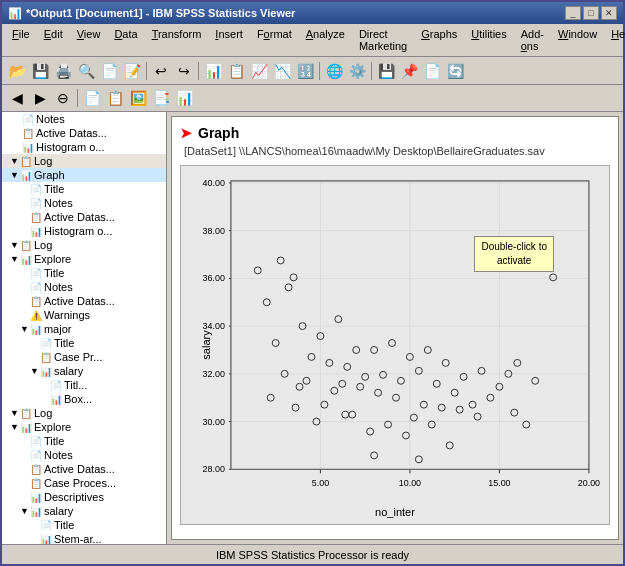  I want to click on tree-item-explore2-title: 📄 Title, so click(84, 441).